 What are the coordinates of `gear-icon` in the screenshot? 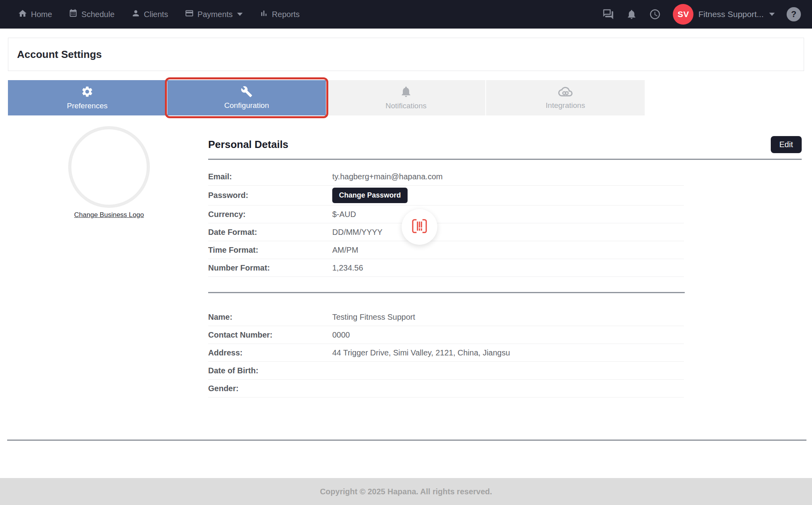 It's located at (87, 92).